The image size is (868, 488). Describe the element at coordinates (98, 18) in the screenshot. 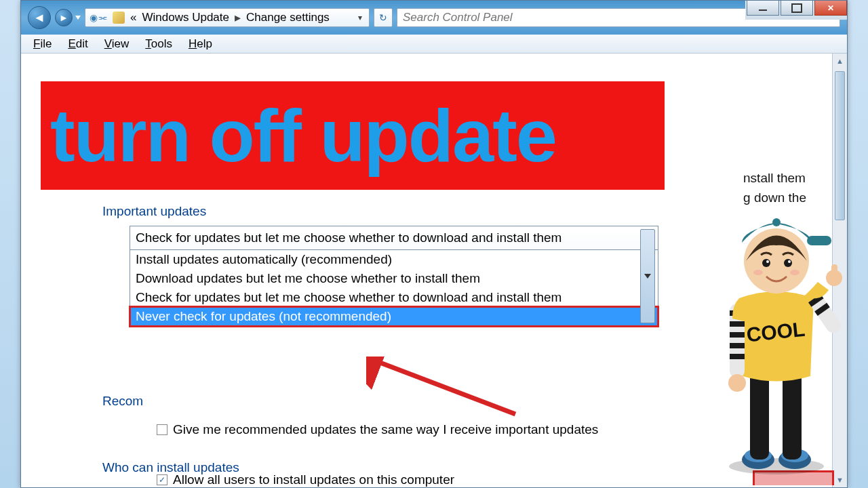

I see `network-icon: ◉⫘` at that location.